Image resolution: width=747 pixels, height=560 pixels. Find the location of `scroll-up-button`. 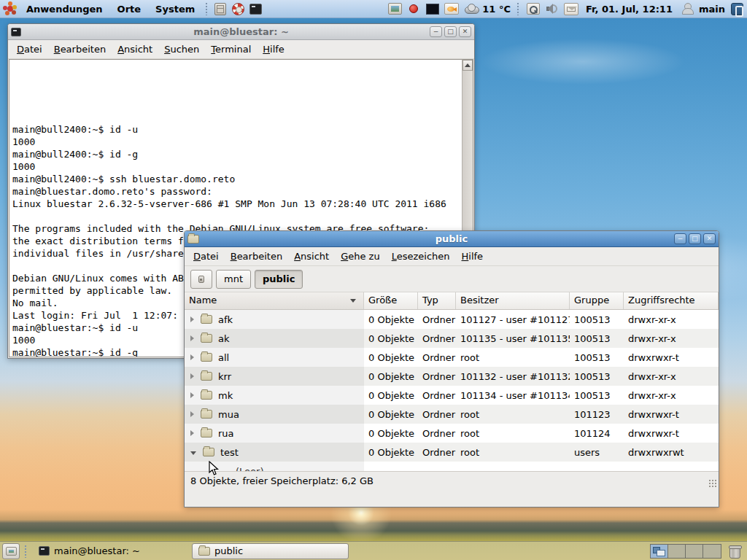

scroll-up-button is located at coordinates (468, 66).